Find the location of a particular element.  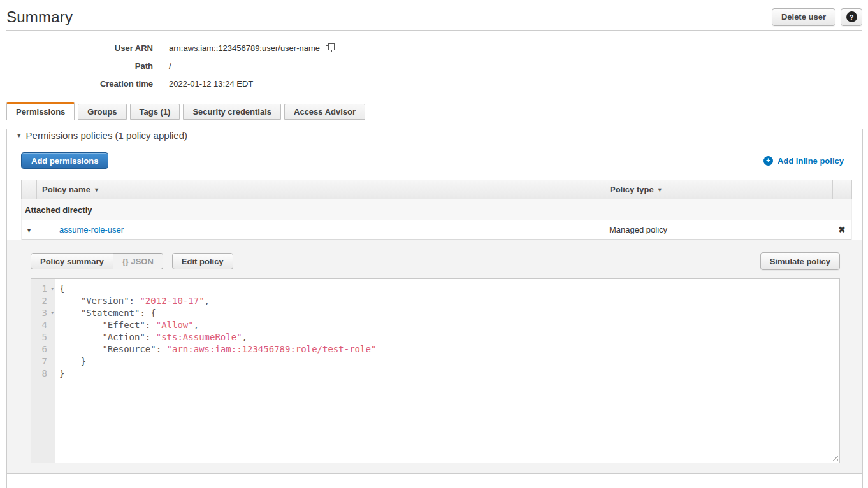

header-divider is located at coordinates (435, 31).